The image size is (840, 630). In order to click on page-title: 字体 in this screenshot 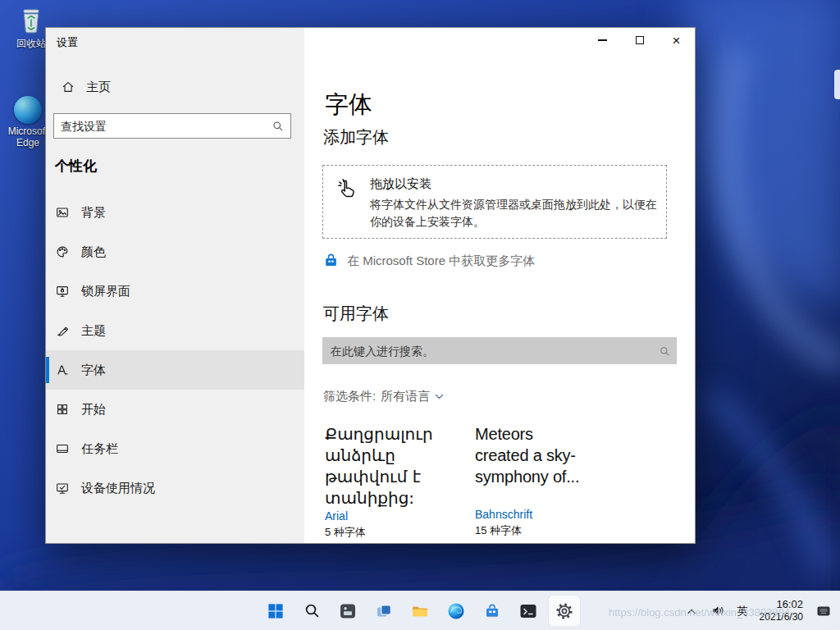, I will do `click(349, 105)`.